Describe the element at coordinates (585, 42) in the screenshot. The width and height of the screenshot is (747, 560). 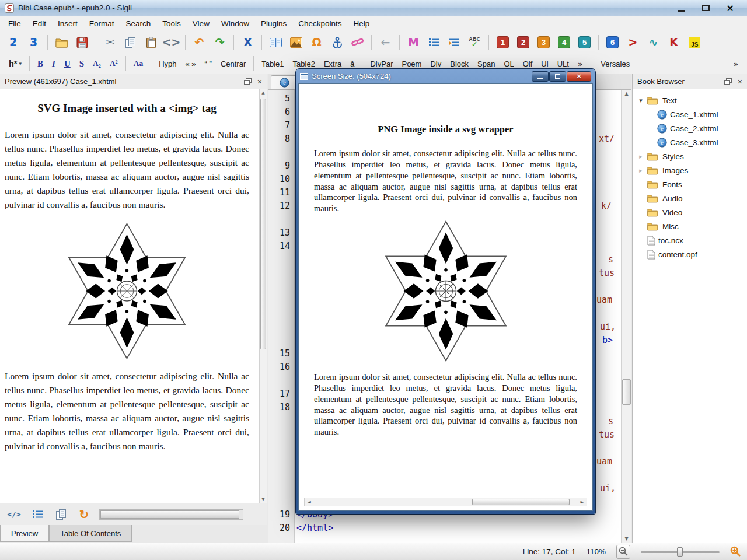
I see `plugin-5-button: 5` at that location.